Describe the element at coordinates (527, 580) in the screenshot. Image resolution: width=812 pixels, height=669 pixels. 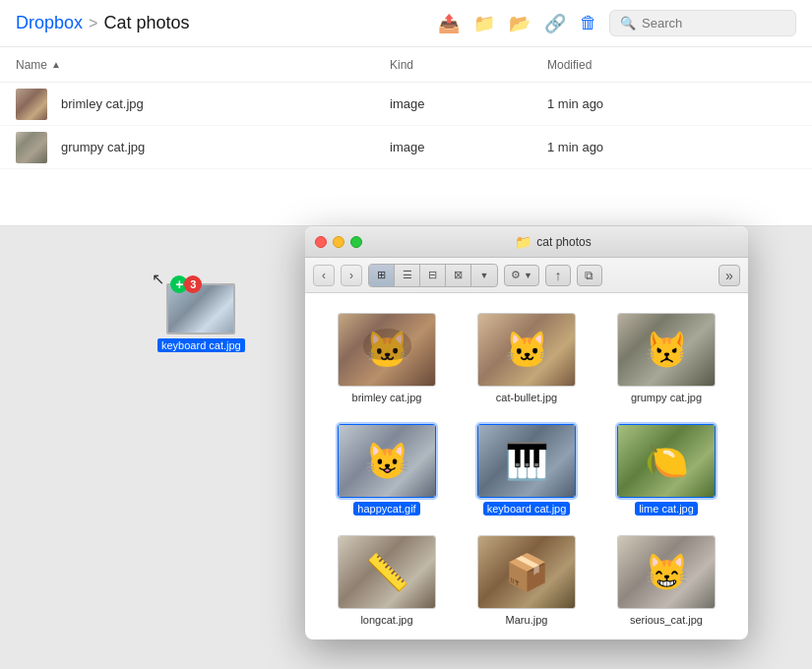
I see `list-item: 📦 Maru.jpg` at that location.